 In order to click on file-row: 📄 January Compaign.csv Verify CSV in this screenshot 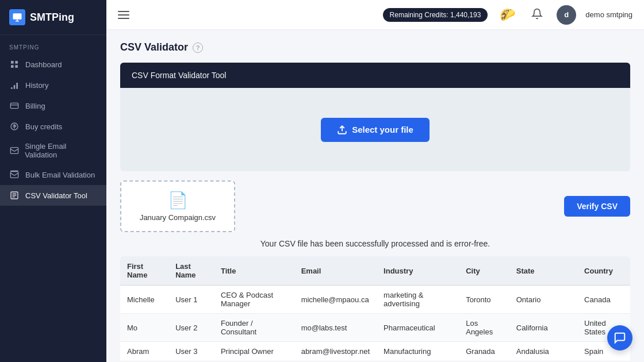, I will do `click(375, 206)`.